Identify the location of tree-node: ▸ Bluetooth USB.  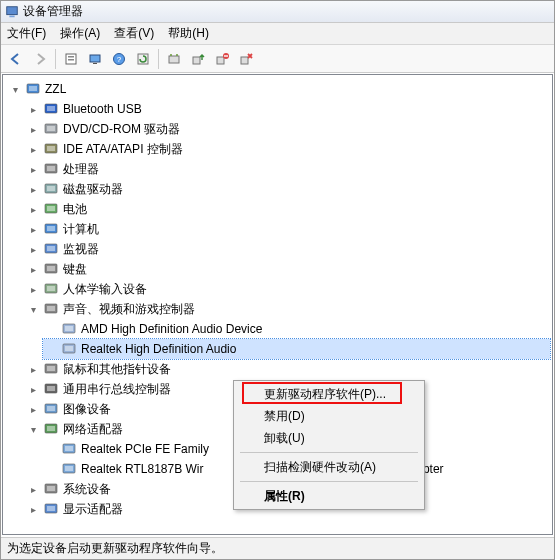
(288, 109).